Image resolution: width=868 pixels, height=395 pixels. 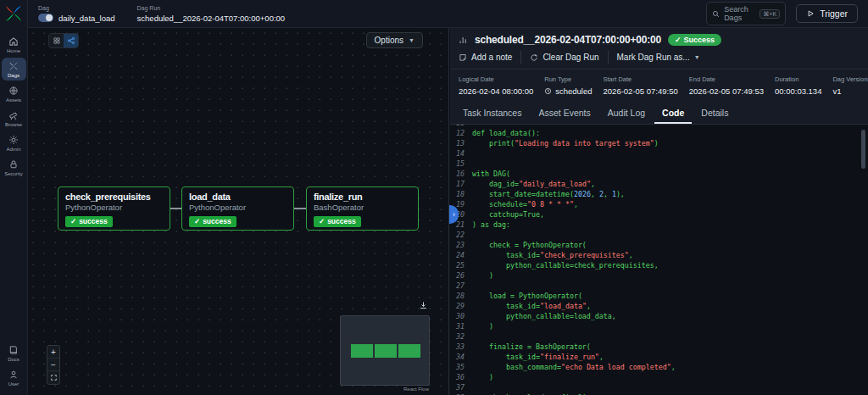 What do you see at coordinates (14, 353) in the screenshot?
I see `sidebar-item-docs: Docs` at bounding box center [14, 353].